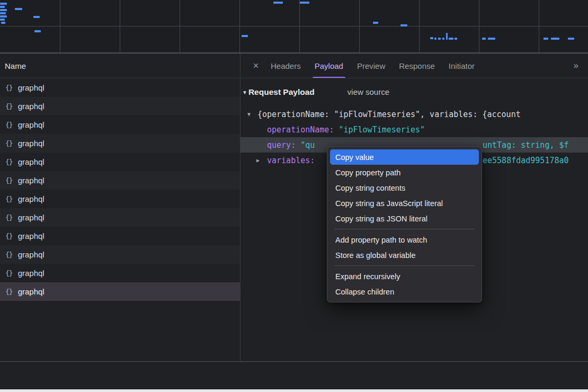  What do you see at coordinates (414, 66) in the screenshot?
I see `detail-tabs: × HeadersPayloadPreviewResponseInitiator…` at bounding box center [414, 66].